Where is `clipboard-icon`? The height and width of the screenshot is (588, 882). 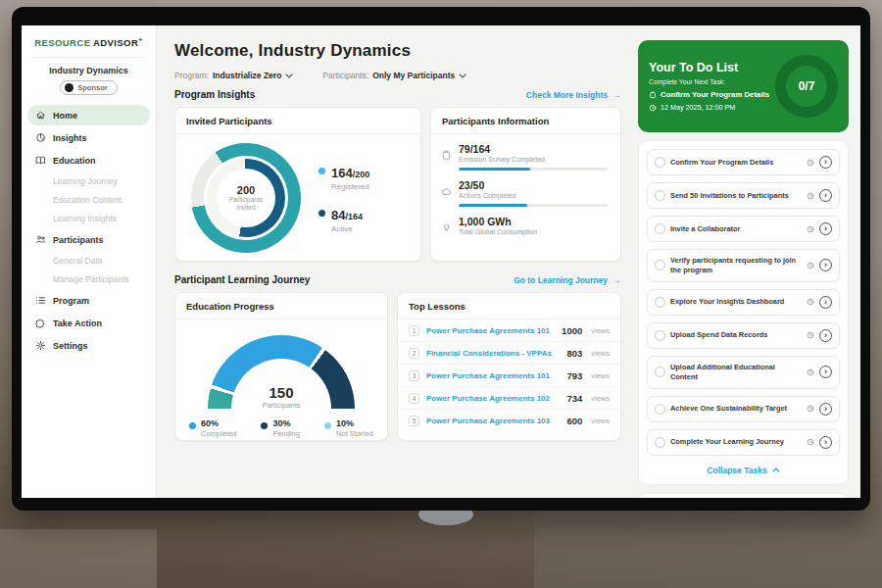 clipboard-icon is located at coordinates (653, 95).